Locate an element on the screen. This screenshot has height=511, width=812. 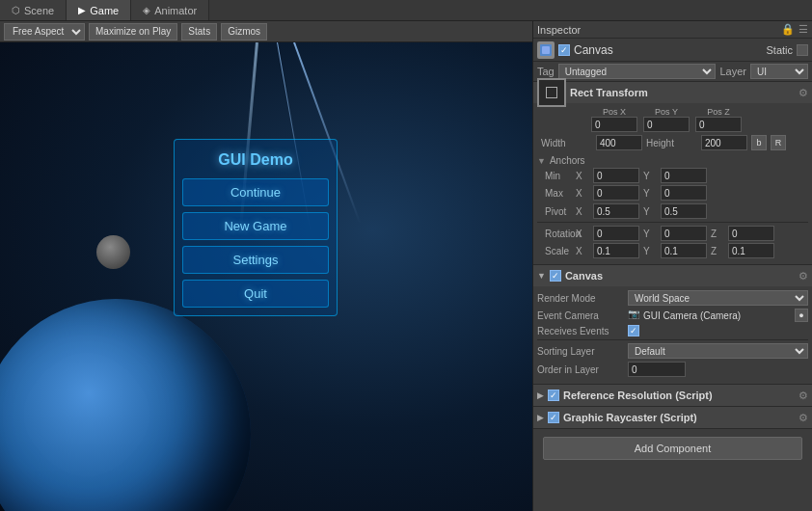
scale-z-axis: Z is located at coordinates (717, 251).